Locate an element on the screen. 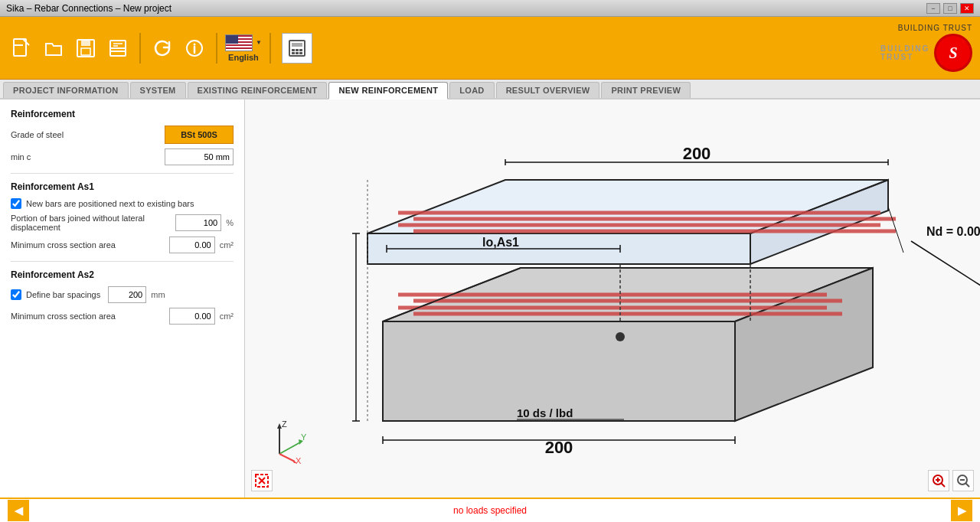 This screenshot has width=980, height=522. reset-view-button is located at coordinates (262, 481).